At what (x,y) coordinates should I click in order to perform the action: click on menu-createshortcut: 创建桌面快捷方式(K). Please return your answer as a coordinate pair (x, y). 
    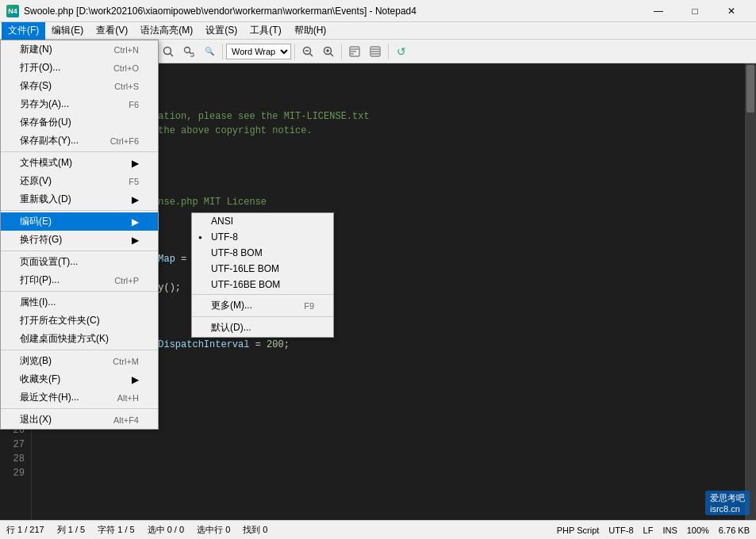
    Looking at the image, I should click on (79, 339).